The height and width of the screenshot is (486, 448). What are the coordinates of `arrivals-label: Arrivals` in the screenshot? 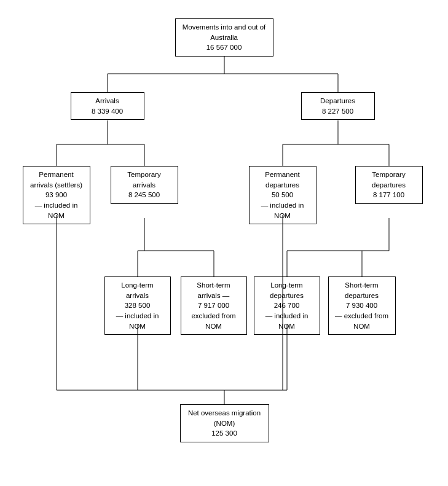 It's located at (107, 101).